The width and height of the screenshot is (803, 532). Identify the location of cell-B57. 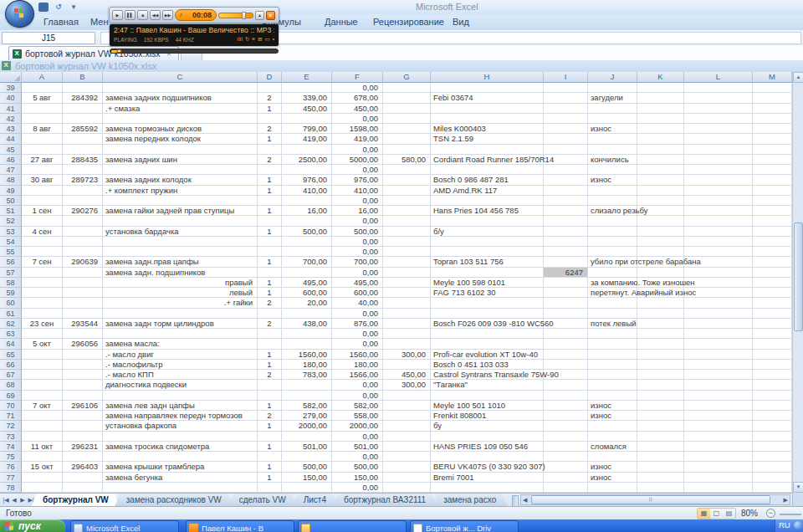
(83, 273).